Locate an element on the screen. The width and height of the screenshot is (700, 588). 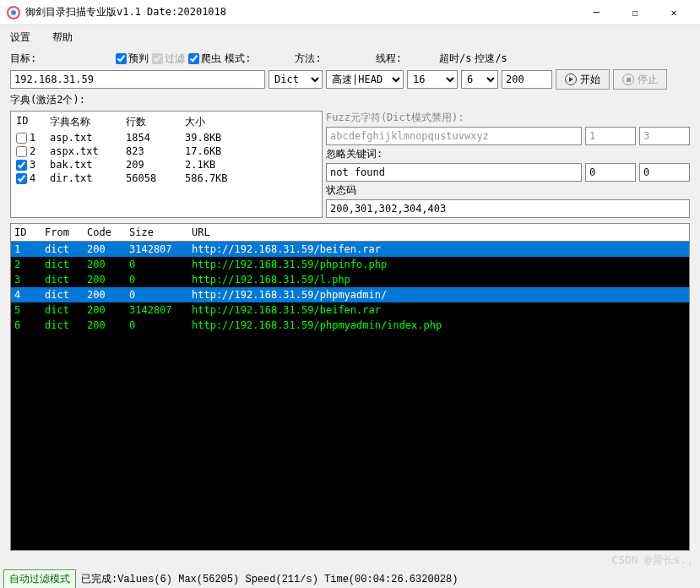
dict-row: 3bak.txt2092.1KB is located at coordinates (166, 165).